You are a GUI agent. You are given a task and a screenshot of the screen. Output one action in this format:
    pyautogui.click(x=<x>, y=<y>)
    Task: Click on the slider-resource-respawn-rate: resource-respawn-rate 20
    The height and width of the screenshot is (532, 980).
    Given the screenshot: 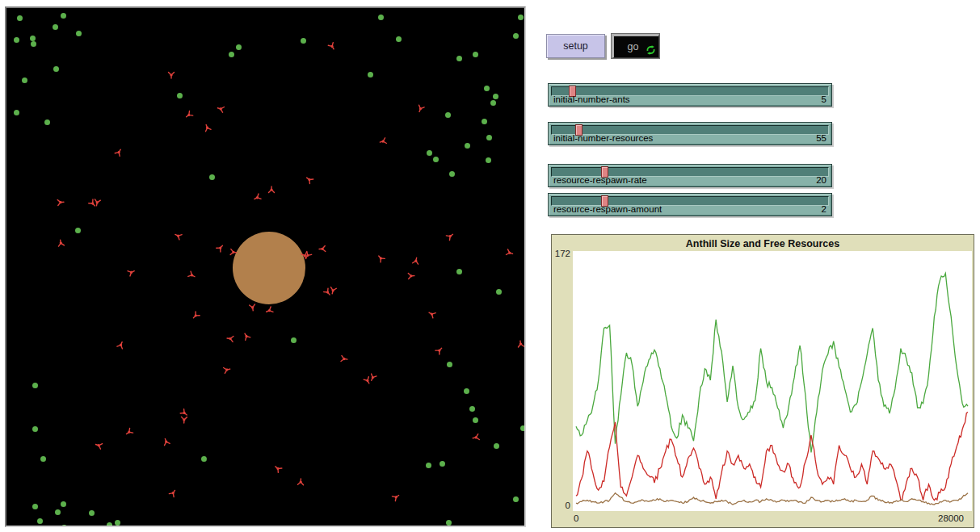 What is the action you would take?
    pyautogui.click(x=690, y=176)
    